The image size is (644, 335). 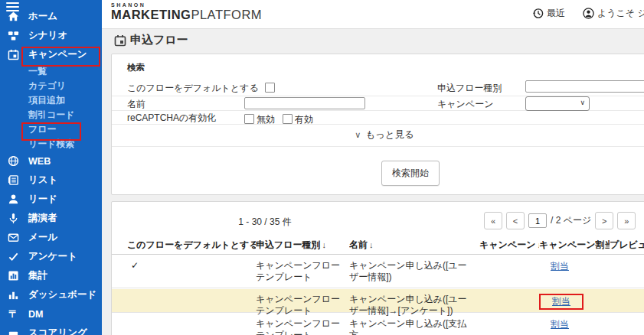 What do you see at coordinates (43, 17) in the screenshot?
I see `sidebar-item-label: ホーム` at bounding box center [43, 17].